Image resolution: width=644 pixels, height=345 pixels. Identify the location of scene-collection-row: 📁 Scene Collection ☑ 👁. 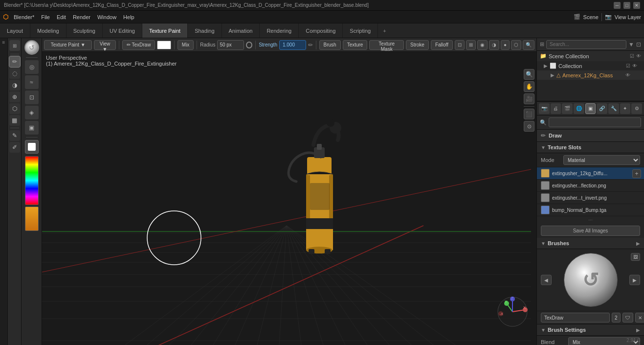
(591, 56).